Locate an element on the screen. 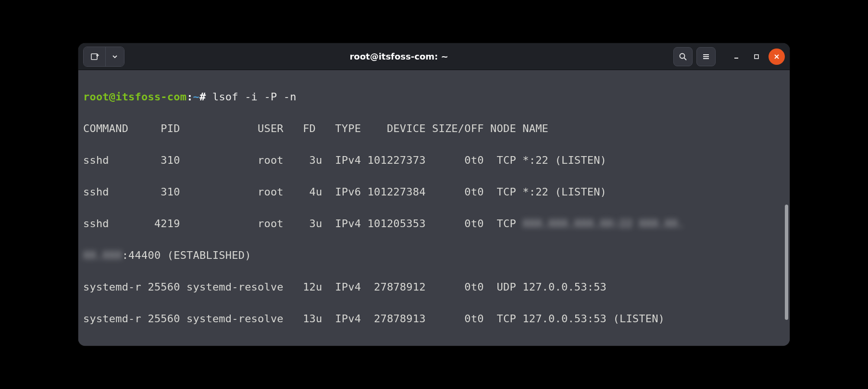 Image resolution: width=868 pixels, height=389 pixels. search-icon is located at coordinates (683, 57).